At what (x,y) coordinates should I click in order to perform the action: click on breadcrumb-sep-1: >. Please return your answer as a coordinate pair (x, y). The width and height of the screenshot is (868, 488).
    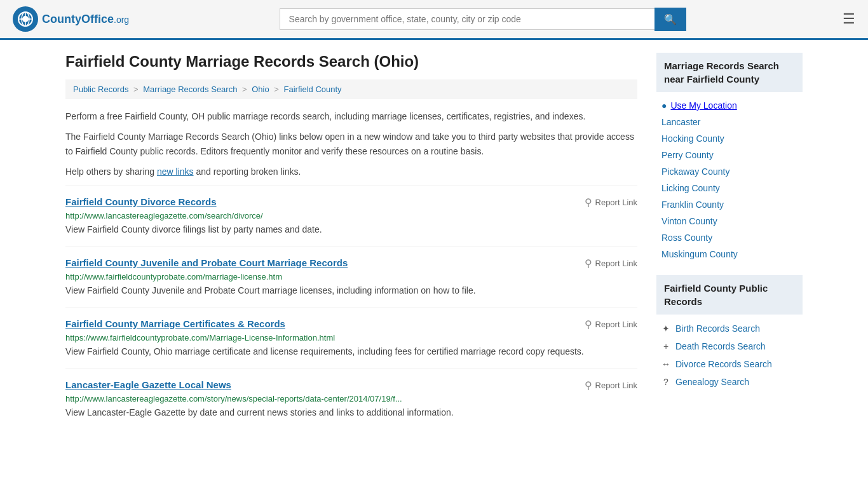
    Looking at the image, I should click on (137, 89).